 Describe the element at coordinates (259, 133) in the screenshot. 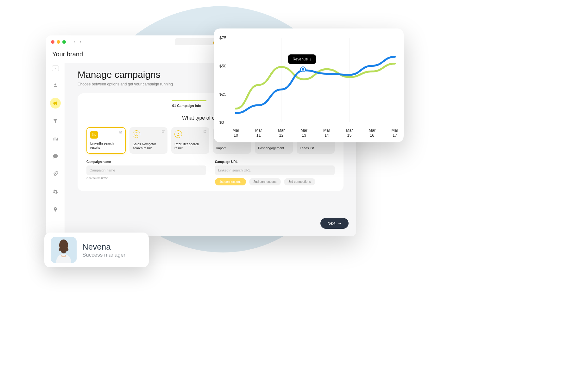

I see `x-tick: Mar11` at that location.